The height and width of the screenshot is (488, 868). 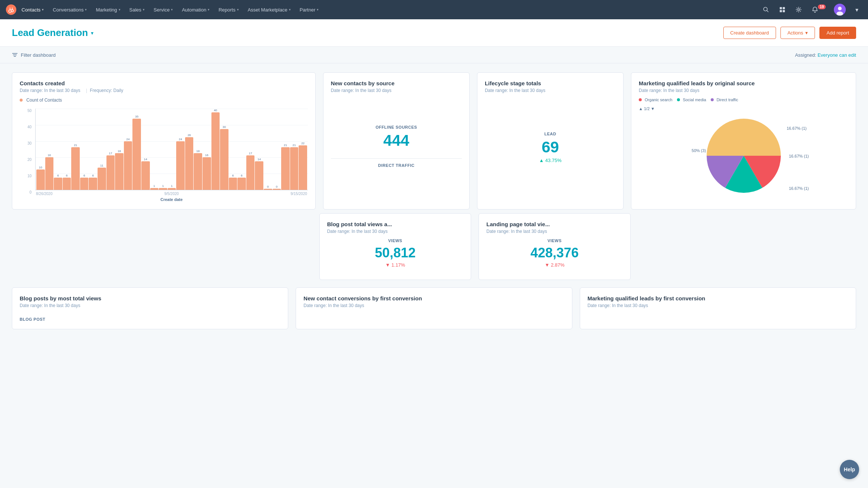 What do you see at coordinates (799, 156) in the screenshot?
I see `pie-label-teal: 16.67% (1)` at bounding box center [799, 156].